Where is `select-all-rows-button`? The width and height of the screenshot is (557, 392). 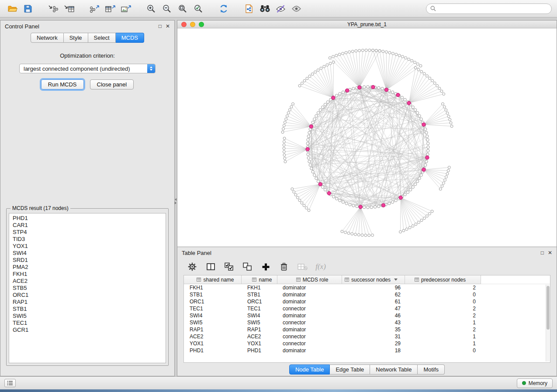
select-all-rows-button is located at coordinates (229, 267).